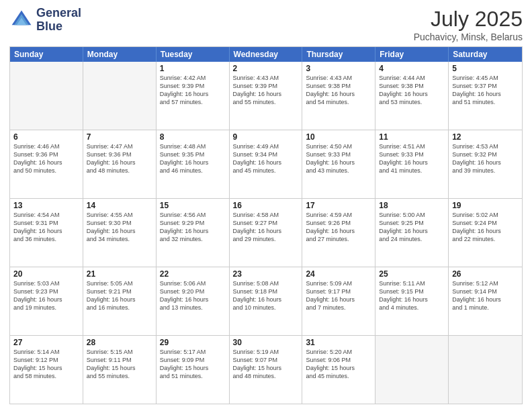 Image resolution: width=532 pixels, height=411 pixels. What do you see at coordinates (120, 227) in the screenshot?
I see `day-info: Sunrise: 4:55 AM Sunset: 9:30 PM Dayligh…` at bounding box center [120, 227].